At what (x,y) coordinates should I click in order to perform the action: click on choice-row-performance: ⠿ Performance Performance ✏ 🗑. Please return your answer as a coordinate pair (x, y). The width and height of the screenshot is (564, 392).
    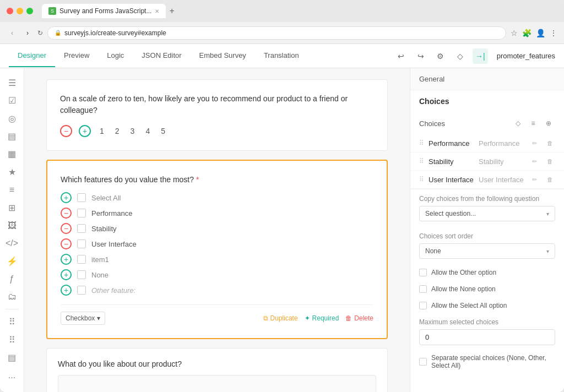
    Looking at the image, I should click on (487, 143).